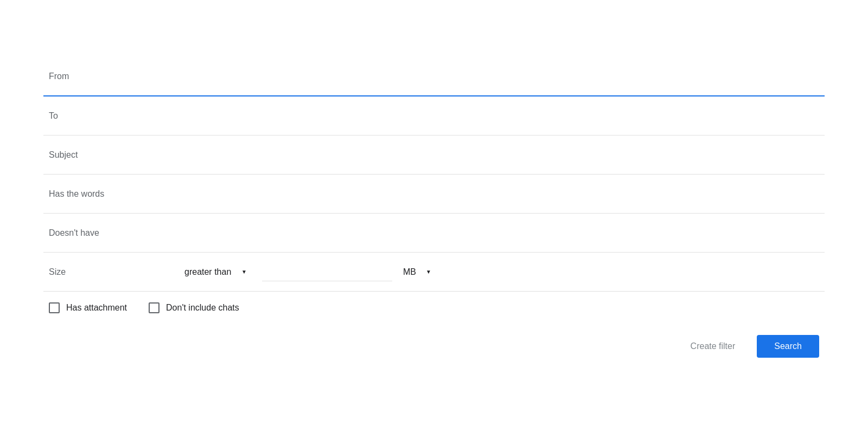 Image resolution: width=868 pixels, height=426 pixels. Describe the element at coordinates (434, 308) in the screenshot. I see `checkboxes-row: Has attachment Don't include chats` at that location.